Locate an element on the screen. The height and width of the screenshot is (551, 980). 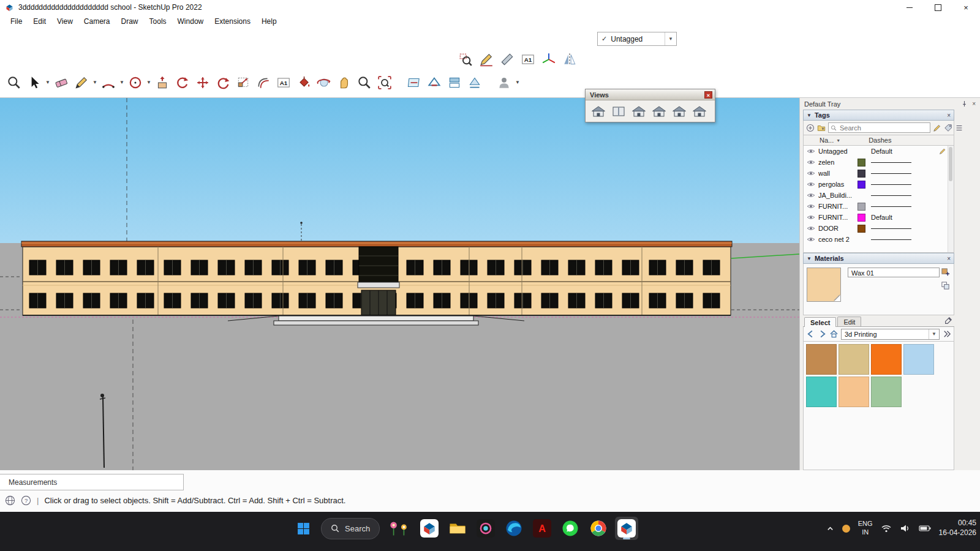
materials-section-header: ▼ Materials × is located at coordinates (878, 258).